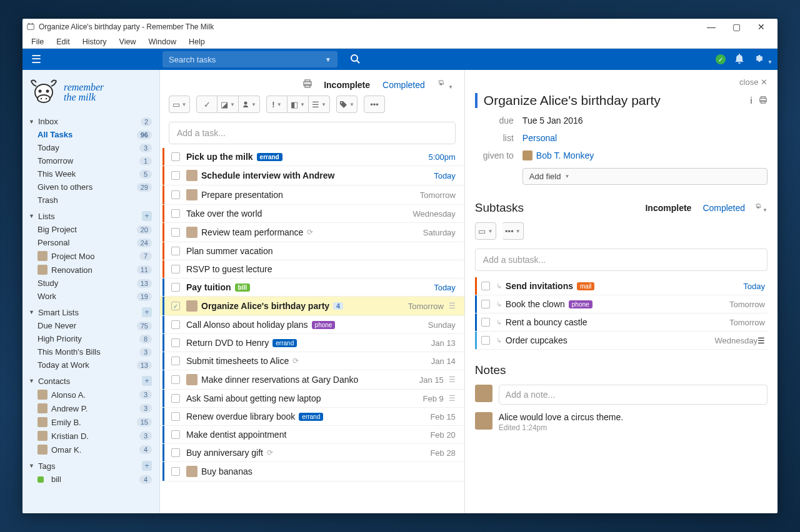 This screenshot has height=532, width=800. What do you see at coordinates (91, 230) in the screenshot?
I see `sidebar-item: Big Project 20` at bounding box center [91, 230].